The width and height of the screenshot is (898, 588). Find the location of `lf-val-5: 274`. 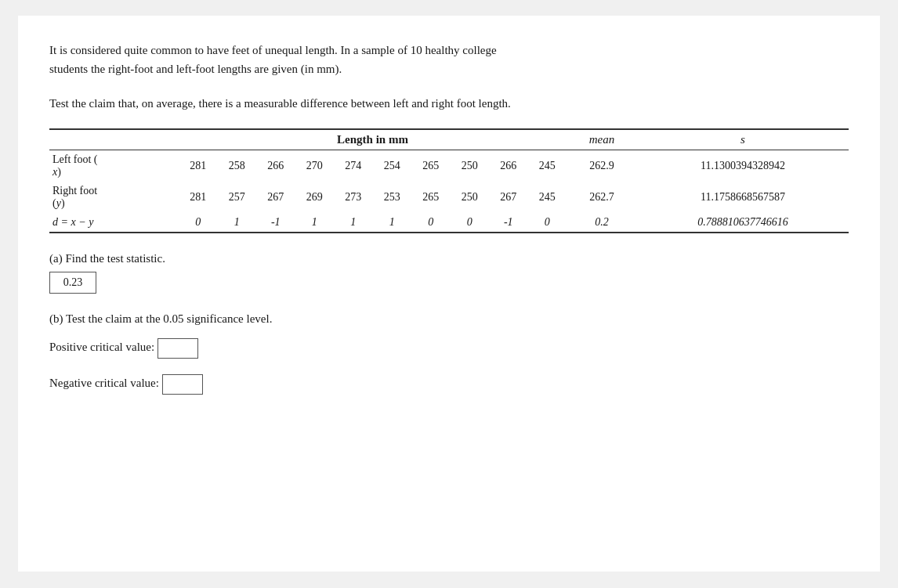

lf-val-5: 274 is located at coordinates (353, 166).